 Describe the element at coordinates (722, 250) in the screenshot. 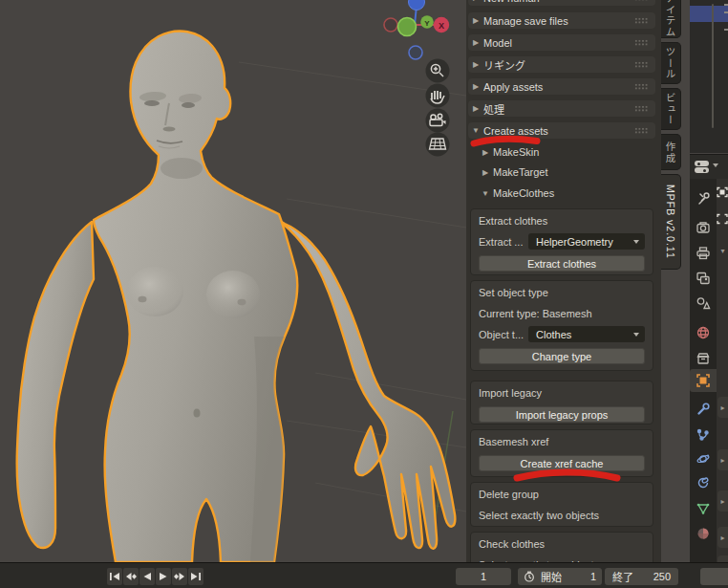

I see `panel-chevron: ▾` at that location.